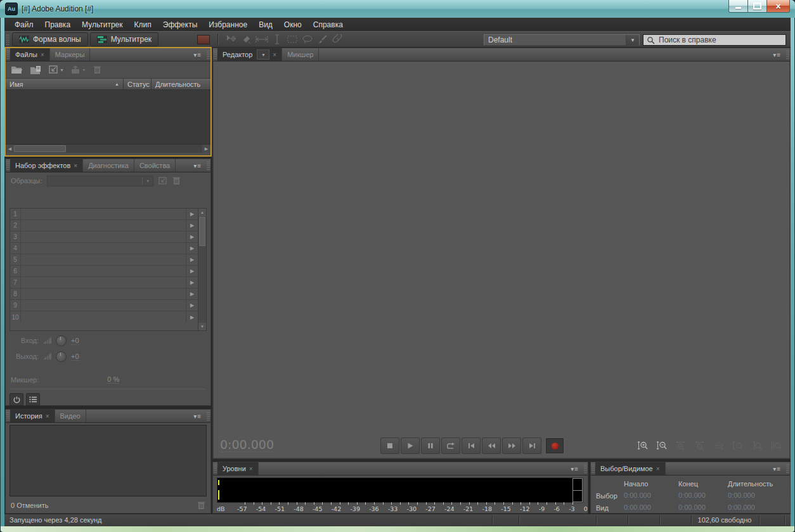 Image resolution: width=795 pixels, height=532 pixels. Describe the element at coordinates (738, 6) in the screenshot. I see `minimize-button` at that location.